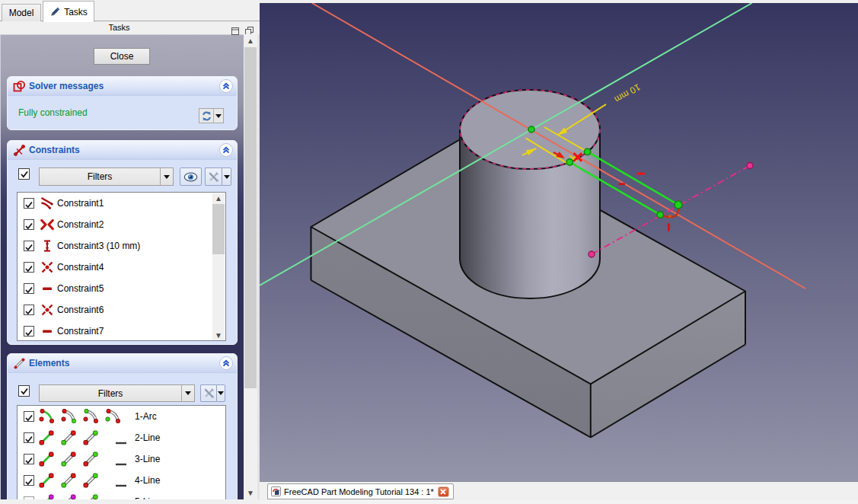  I want to click on tab-tasks: Tasks, so click(69, 11).